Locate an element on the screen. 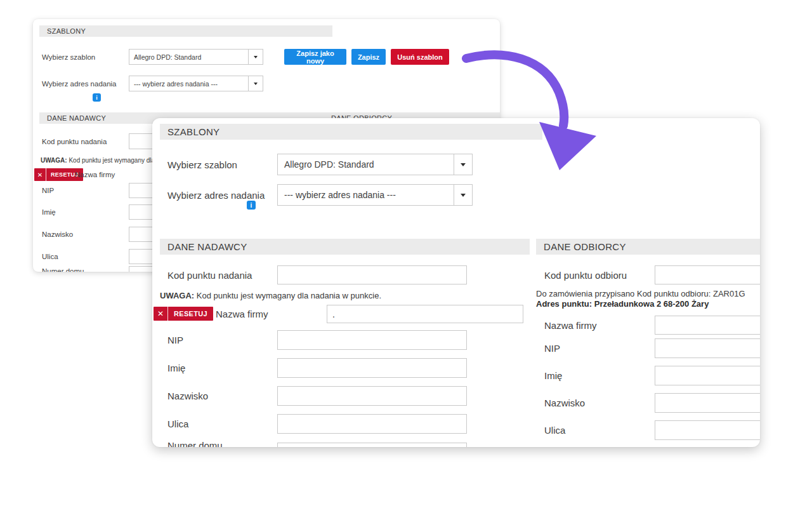 Image resolution: width=812 pixels, height=508 pixels. receiver-street-input is located at coordinates (707, 431).